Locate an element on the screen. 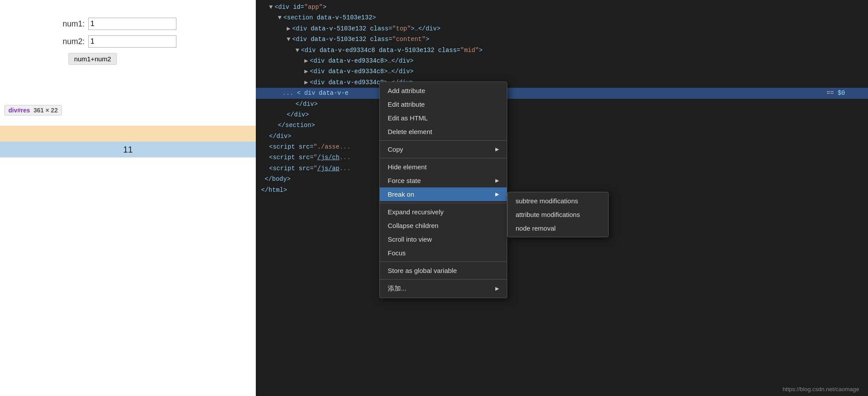 The width and height of the screenshot is (868, 396). menu-add-attribute: Add attribute is located at coordinates (443, 91).